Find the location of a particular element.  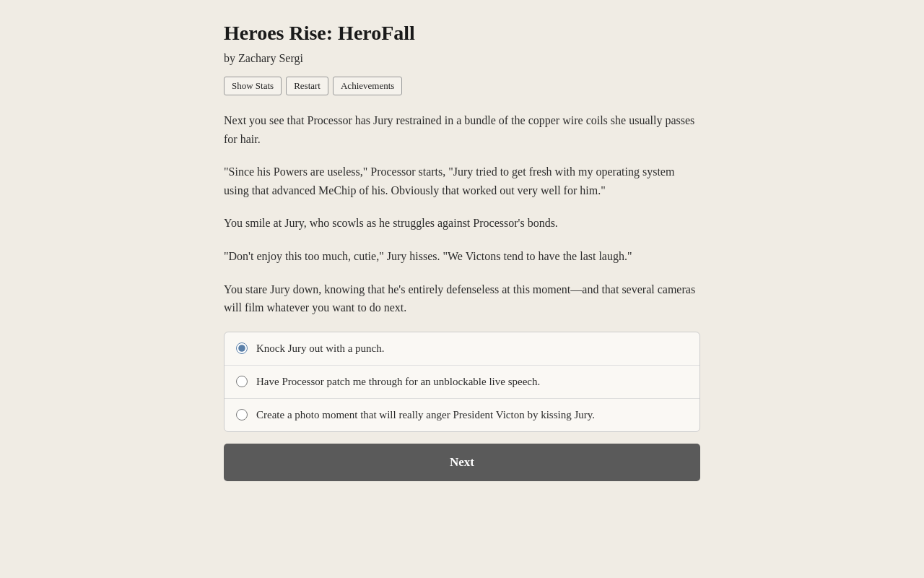

choice-item-3: Create a photo moment that will really a… is located at coordinates (462, 415).